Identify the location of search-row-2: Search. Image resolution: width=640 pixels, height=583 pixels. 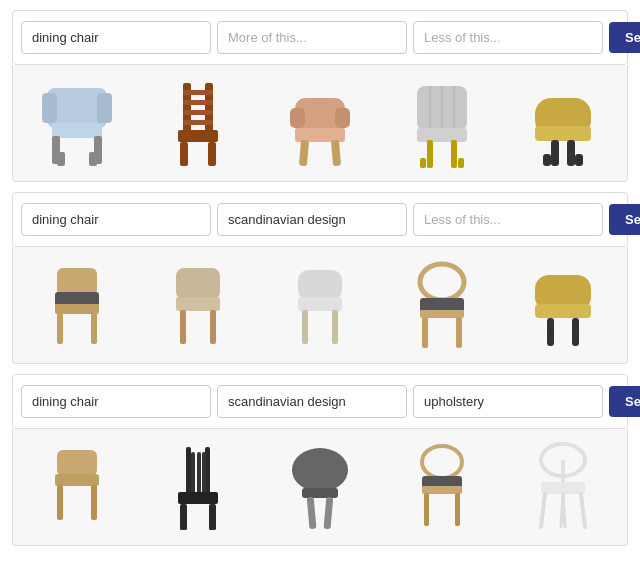
(320, 220).